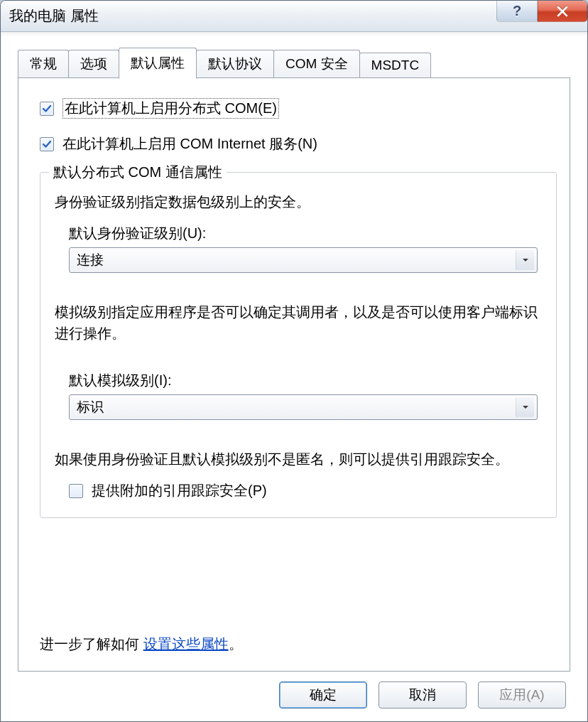 The height and width of the screenshot is (722, 588). I want to click on impersonation-level-value: 标识, so click(296, 407).